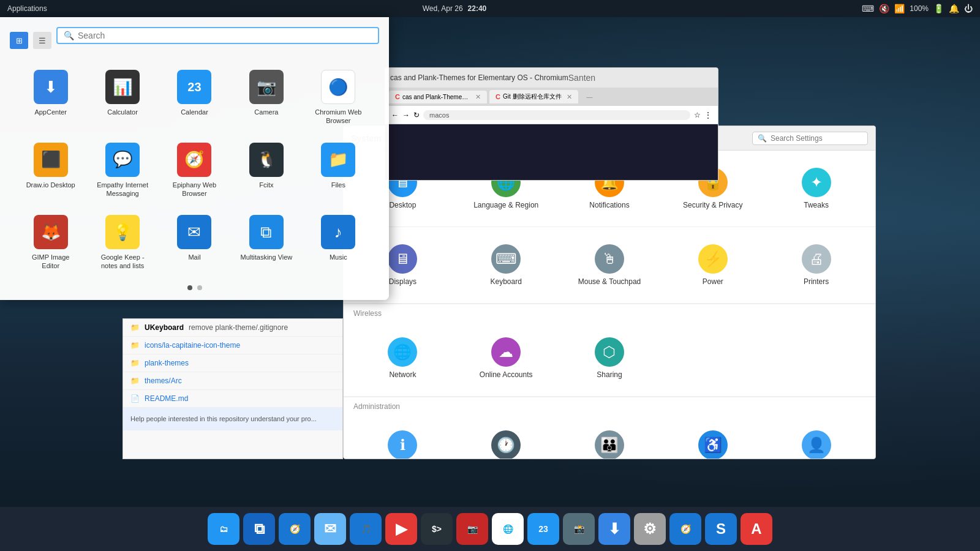 The image size is (980, 551). What do you see at coordinates (233, 345) in the screenshot?
I see `git-item-icons: 📁 icons/la-capitaine-icon-theme` at bounding box center [233, 345].